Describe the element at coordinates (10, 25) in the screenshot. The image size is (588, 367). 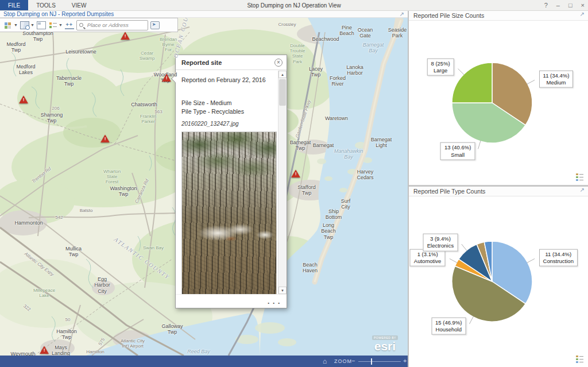
I see `basemap-gallery-button: ▼` at that location.